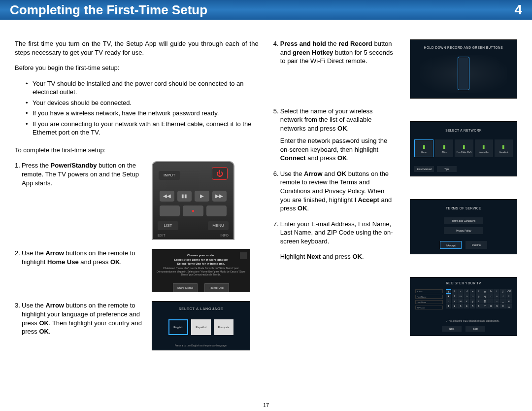 This screenshot has width=532, height=411. Describe the element at coordinates (464, 69) in the screenshot. I see `pair-screen-image: HOLD DOWN RECORD AND GREEN BUTTONS` at that location.